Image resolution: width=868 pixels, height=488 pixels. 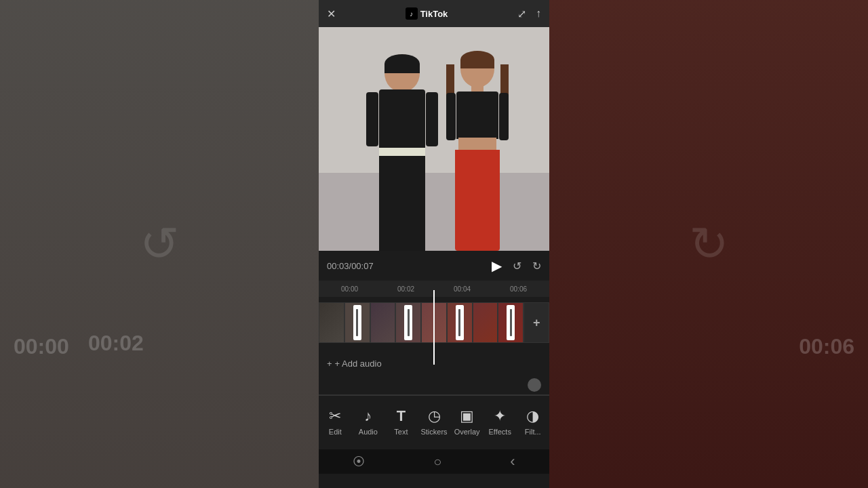 I want to click on tiktok-logo-icon: ♪, so click(x=412, y=14).